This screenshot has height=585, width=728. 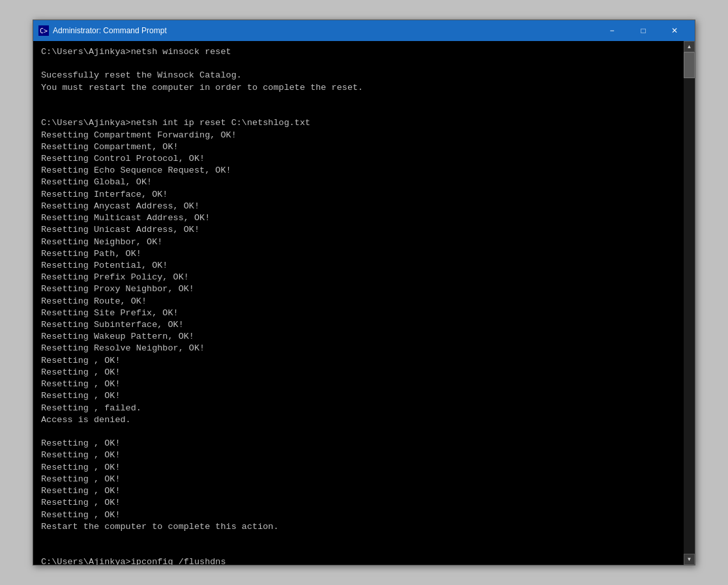 What do you see at coordinates (358, 123) in the screenshot?
I see `terminal-line: C:\Users\Ajinkya>netsh int ip reset C:\n…` at bounding box center [358, 123].